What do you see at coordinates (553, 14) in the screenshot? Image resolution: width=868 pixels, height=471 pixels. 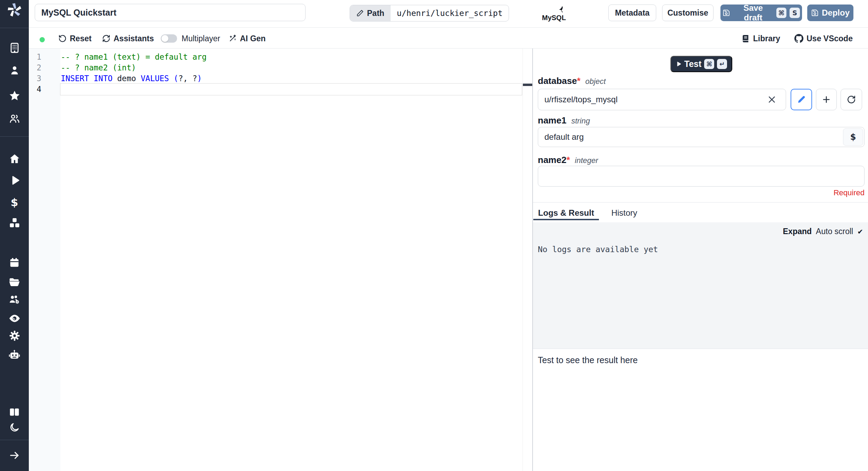 I see `mysql-language-logo: MySQL` at bounding box center [553, 14].